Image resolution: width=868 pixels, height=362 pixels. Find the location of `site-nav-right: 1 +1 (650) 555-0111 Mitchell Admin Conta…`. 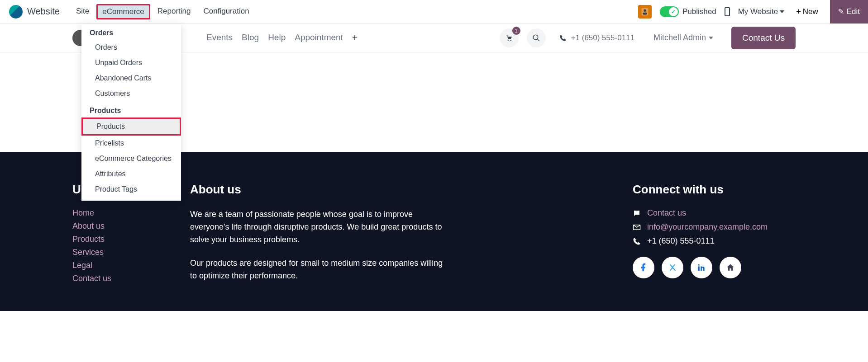

site-nav-right: 1 +1 (650) 555-0111 Mitchell Admin Conta… is located at coordinates (648, 38).